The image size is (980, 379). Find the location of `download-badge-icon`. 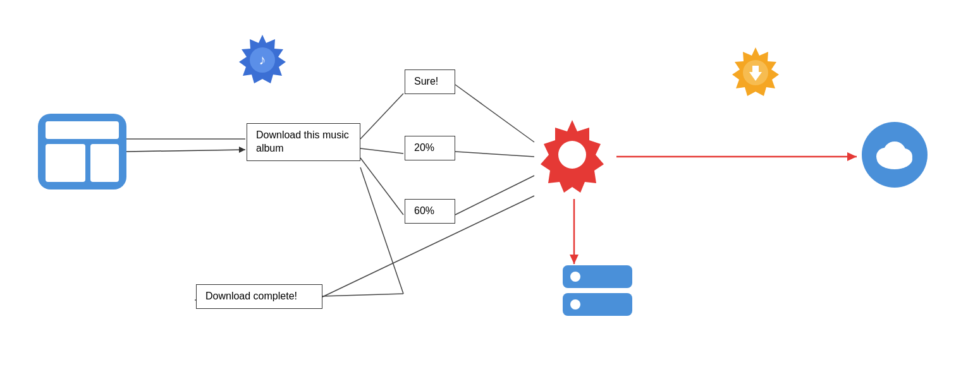

download-badge-icon is located at coordinates (756, 73).